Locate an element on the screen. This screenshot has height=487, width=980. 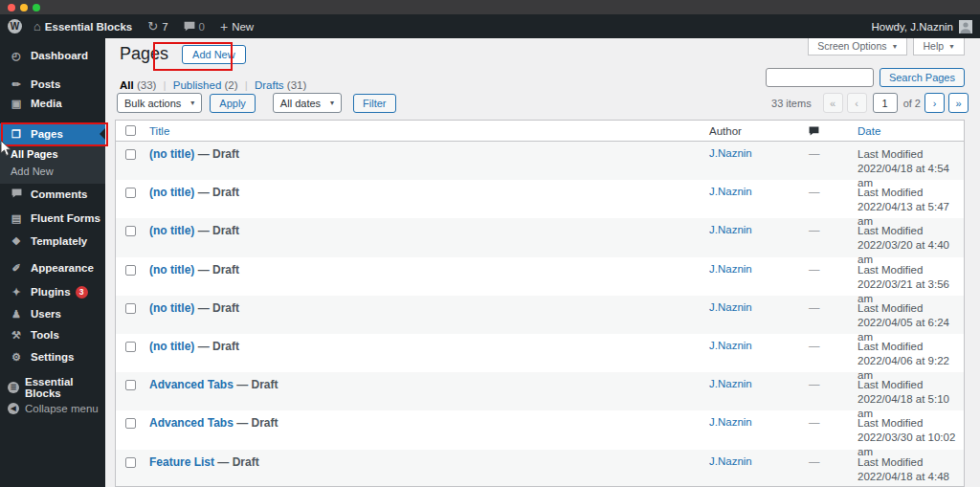
sidebar-item-media: ▣ Media is located at coordinates (53, 103).